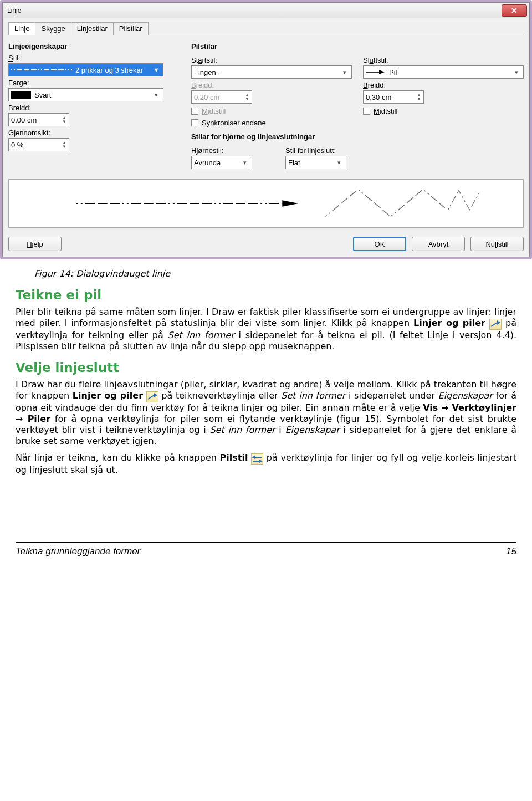  Describe the element at coordinates (294, 163) in the screenshot. I see `linjeslutt-value: Flat` at that location.